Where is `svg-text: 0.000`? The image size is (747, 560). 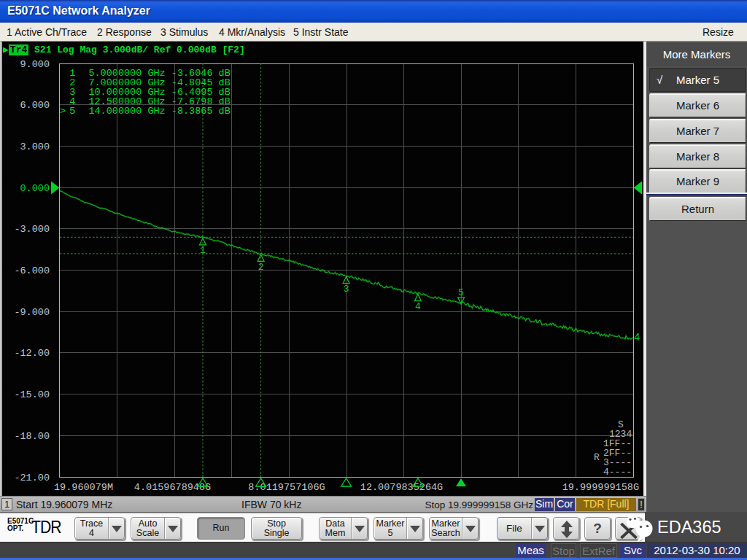
svg-text: 0.000 is located at coordinates (35, 188).